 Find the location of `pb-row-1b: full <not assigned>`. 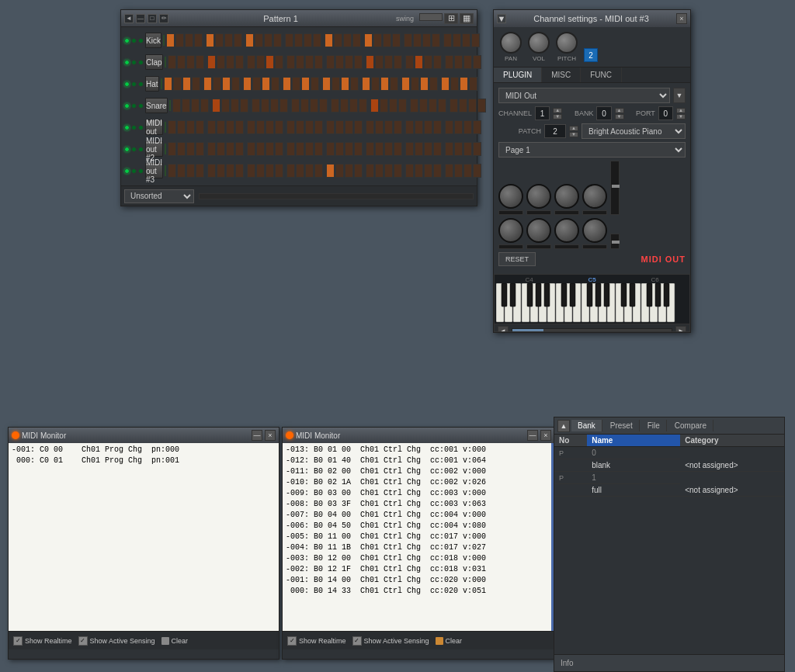

pb-row-1b: full <not assigned> is located at coordinates (669, 490).